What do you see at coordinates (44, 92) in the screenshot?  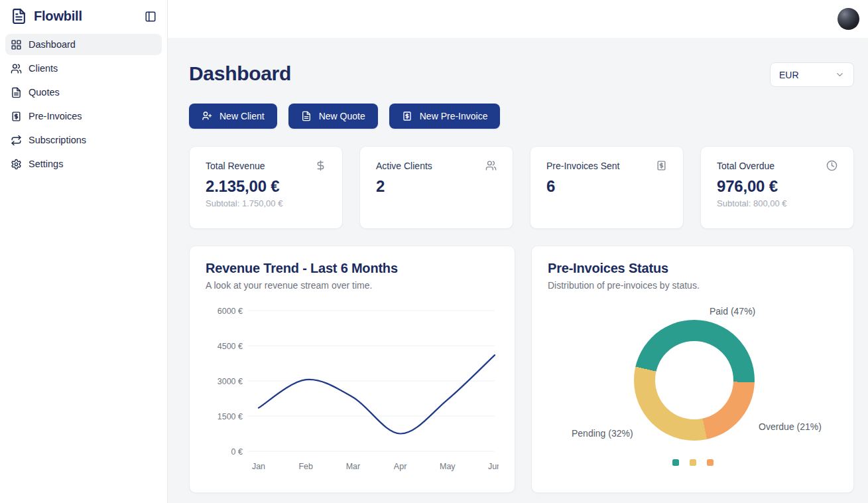 I see `sidebar-item-label: Quotes` at bounding box center [44, 92].